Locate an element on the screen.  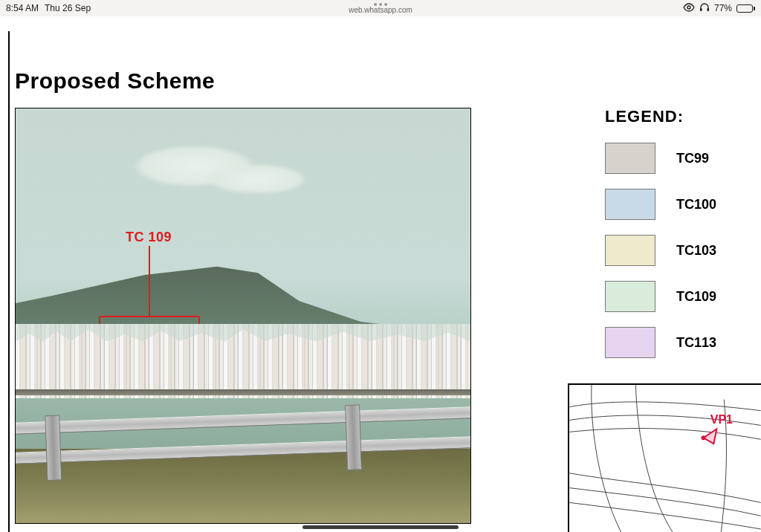
status-right: 77% is located at coordinates (719, 9).